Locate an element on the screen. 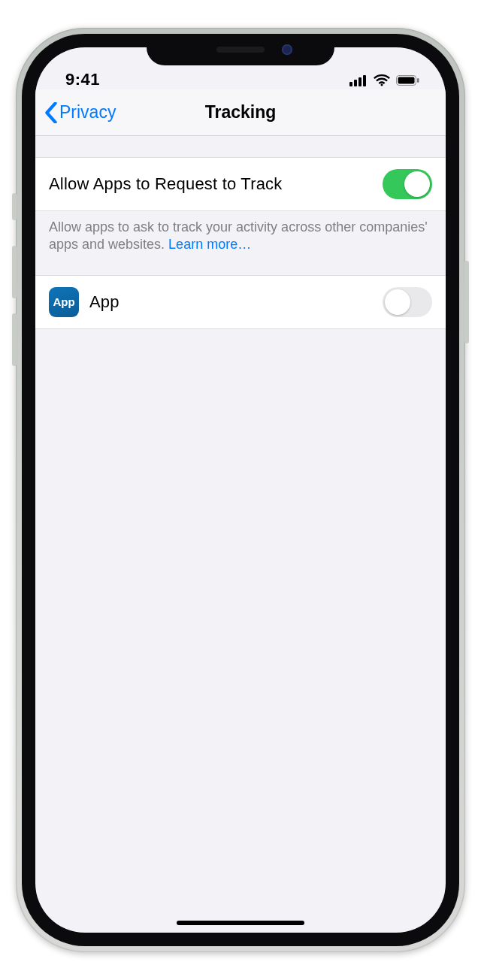  battery-icon is located at coordinates (408, 82).